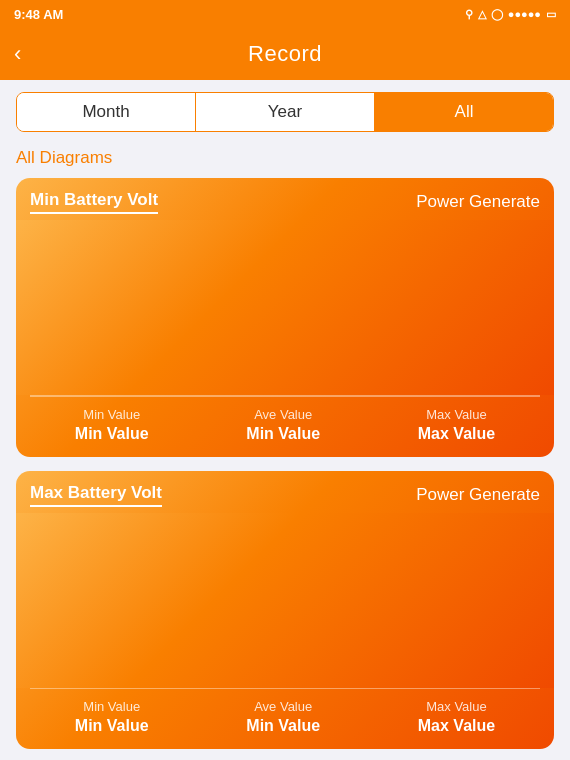  What do you see at coordinates (478, 202) in the screenshot?
I see `card-title-right-1: Power Generate` at bounding box center [478, 202].